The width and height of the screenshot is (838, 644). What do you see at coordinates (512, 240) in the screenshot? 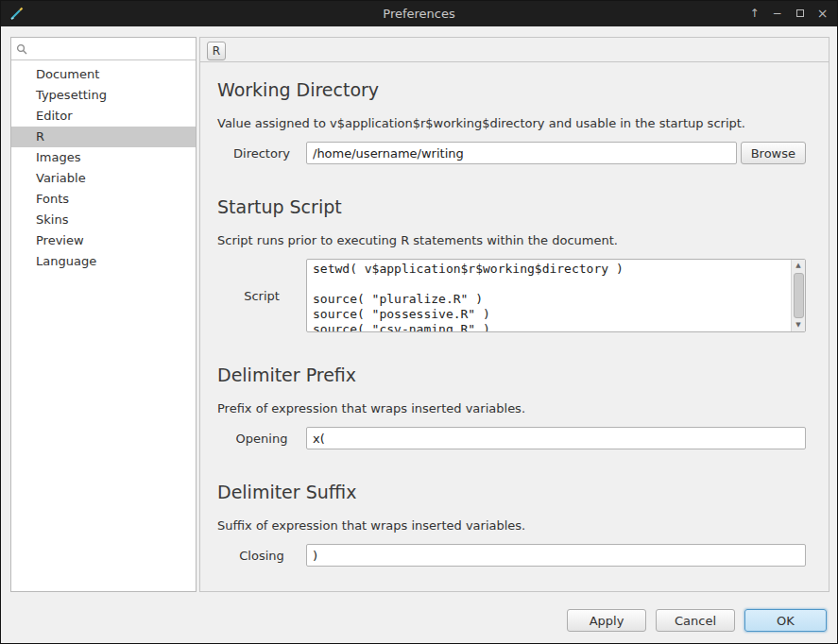
I see `startup-script-description: Script runs prior to executing R stateme…` at bounding box center [512, 240].